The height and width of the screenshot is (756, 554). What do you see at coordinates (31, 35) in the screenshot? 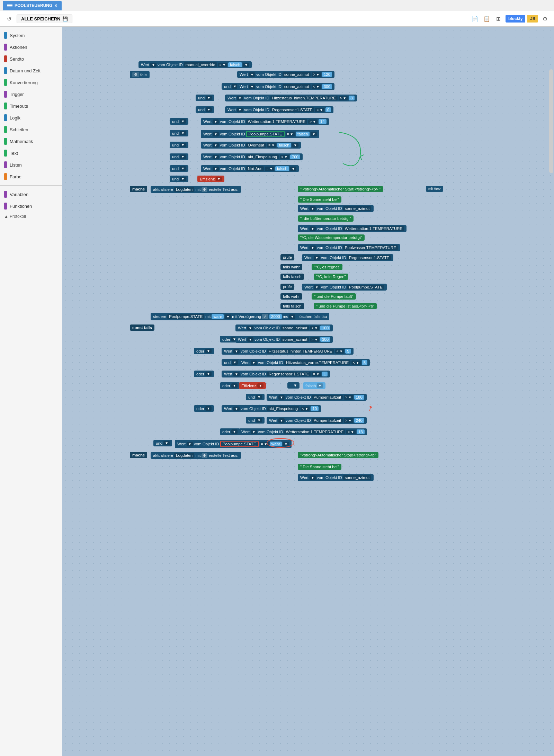
I see `sidebar-item-system: System` at bounding box center [31, 35].